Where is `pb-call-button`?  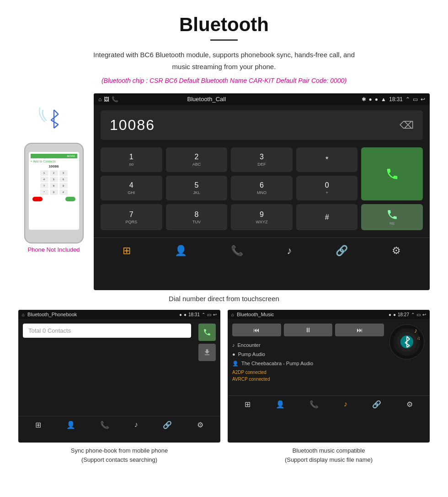 pb-call-button is located at coordinates (207, 332).